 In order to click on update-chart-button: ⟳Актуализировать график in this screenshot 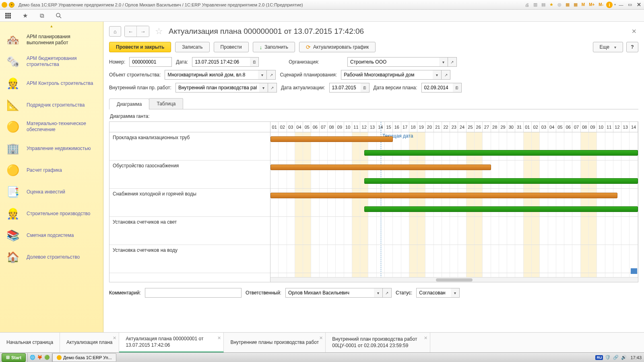, I will do `click(337, 47)`.